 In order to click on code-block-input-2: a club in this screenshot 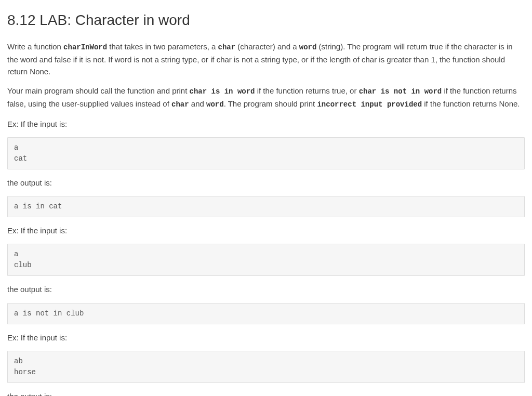, I will do `click(266, 260)`.